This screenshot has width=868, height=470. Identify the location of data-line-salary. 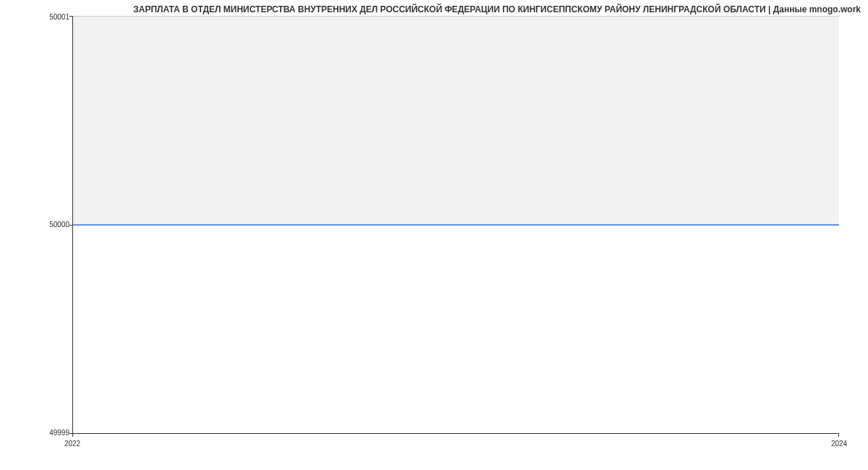
(456, 225).